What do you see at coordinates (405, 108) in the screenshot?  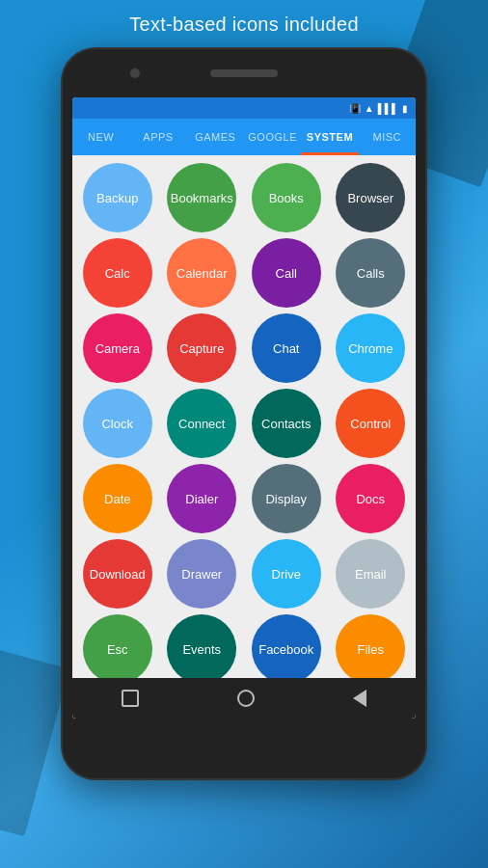 I see `battery-icon: ▮` at bounding box center [405, 108].